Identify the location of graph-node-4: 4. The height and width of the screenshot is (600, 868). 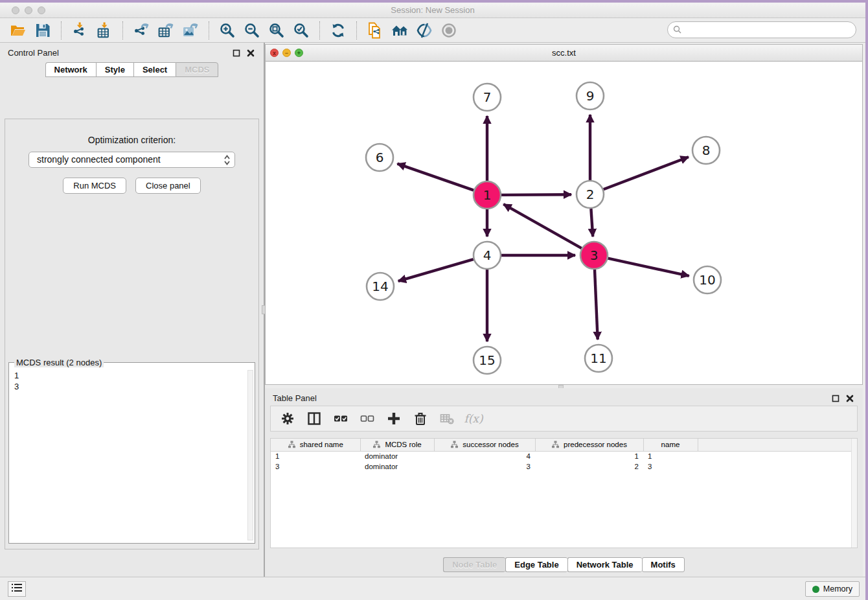
(487, 255).